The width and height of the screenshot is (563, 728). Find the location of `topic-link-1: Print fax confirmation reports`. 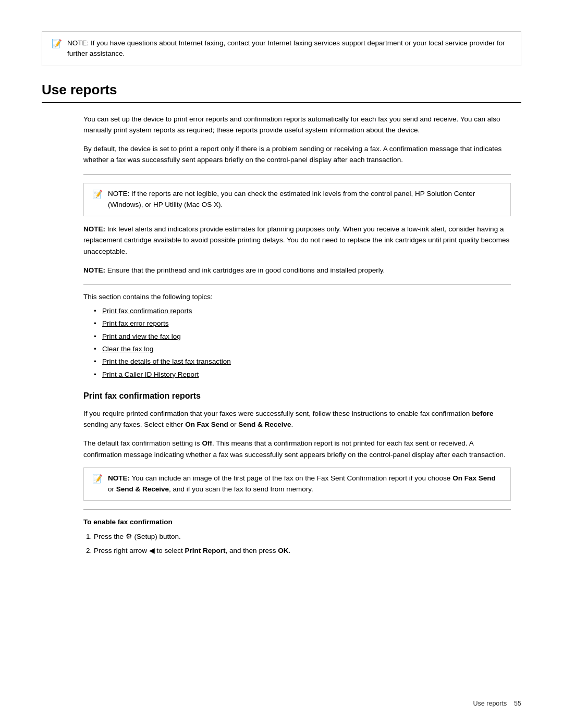

topic-link-1: Print fax confirmation reports is located at coordinates (147, 311).